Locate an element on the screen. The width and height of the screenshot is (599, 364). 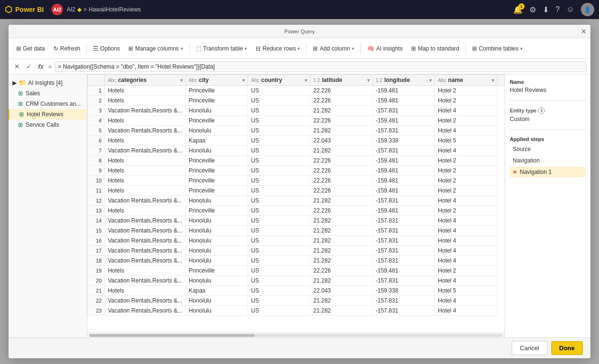
column-header-longitude: 1.2longitude▾ is located at coordinates (403, 80).